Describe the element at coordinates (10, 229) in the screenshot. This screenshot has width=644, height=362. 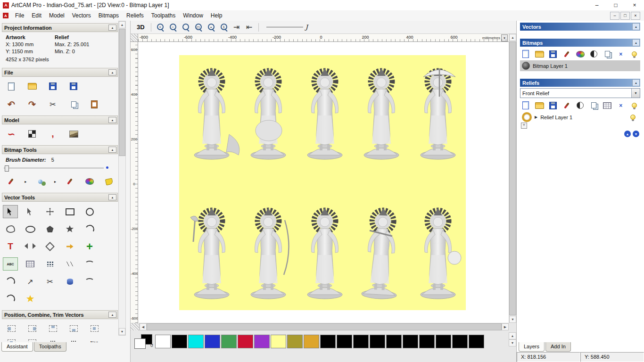
I see `create-freeform-icon` at that location.